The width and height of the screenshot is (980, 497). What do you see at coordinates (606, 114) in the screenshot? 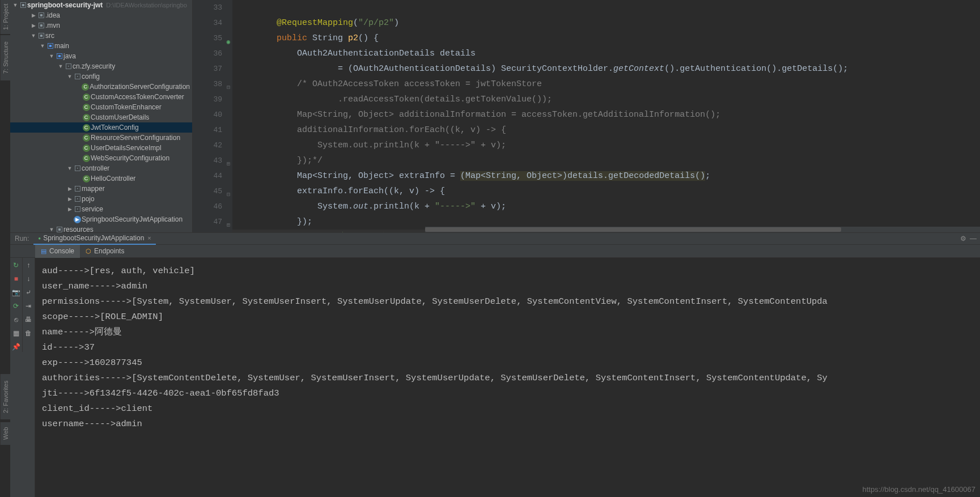
I see `code-line: Map<String, Object> additionalInformatio…` at bounding box center [606, 114].